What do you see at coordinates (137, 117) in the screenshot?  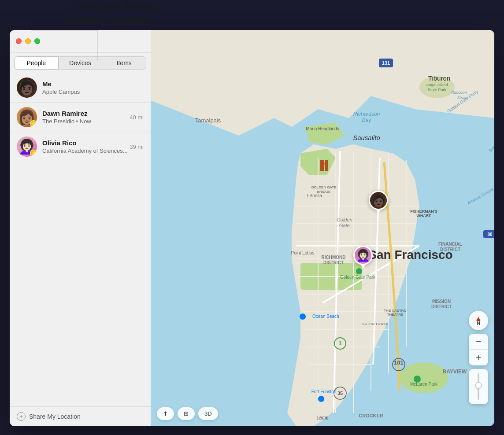 I see `person-distance: 40 mi` at bounding box center [137, 117].